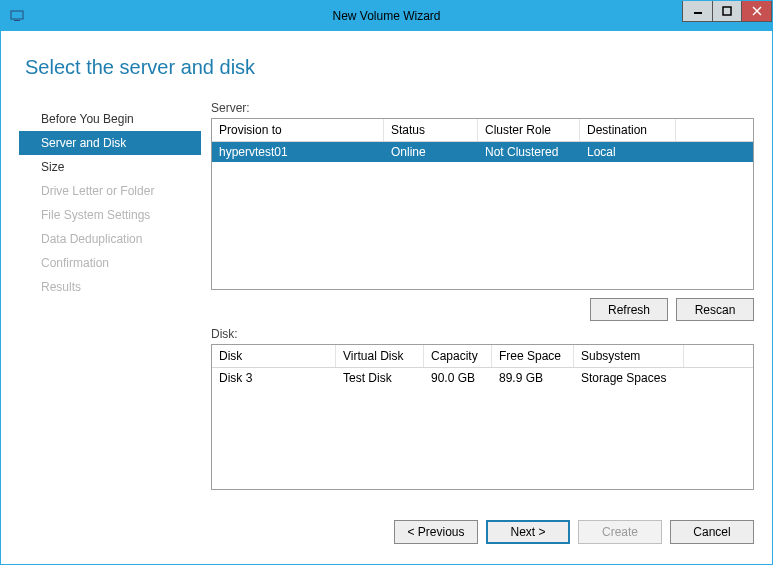 The height and width of the screenshot is (565, 773). I want to click on disk-row: Disk 3 Test Disk 90.0 GB 89.9 GB Storage…, so click(482, 378).